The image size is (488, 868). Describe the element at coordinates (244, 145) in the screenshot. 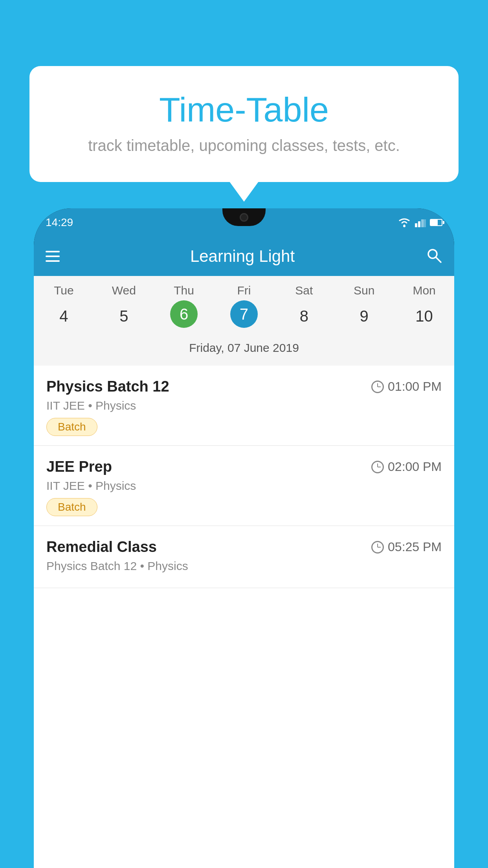

I see `page-subtitle: track timetable, upcoming classes, tests…` at that location.